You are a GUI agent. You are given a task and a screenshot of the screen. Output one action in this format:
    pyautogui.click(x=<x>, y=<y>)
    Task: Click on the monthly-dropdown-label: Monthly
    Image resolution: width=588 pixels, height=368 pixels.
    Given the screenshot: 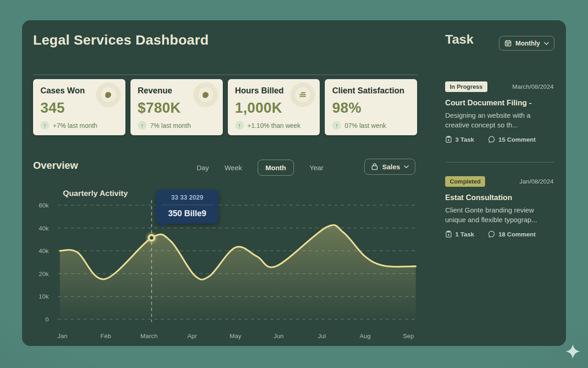 What is the action you would take?
    pyautogui.click(x=528, y=43)
    